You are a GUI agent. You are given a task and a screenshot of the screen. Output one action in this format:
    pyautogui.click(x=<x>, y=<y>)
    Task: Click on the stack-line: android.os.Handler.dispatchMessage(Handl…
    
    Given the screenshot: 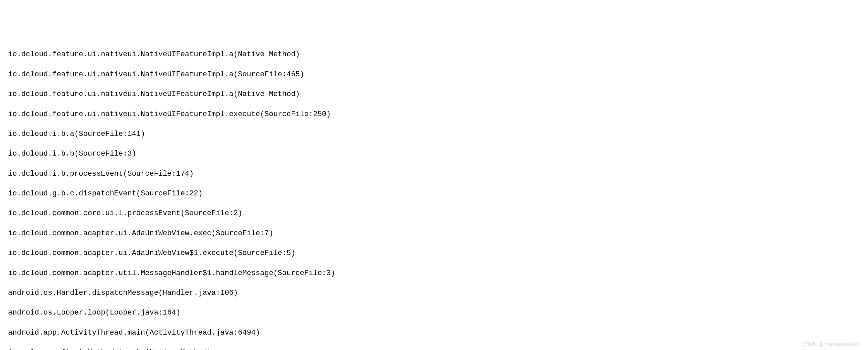 What is the action you would take?
    pyautogui.click(x=438, y=293)
    